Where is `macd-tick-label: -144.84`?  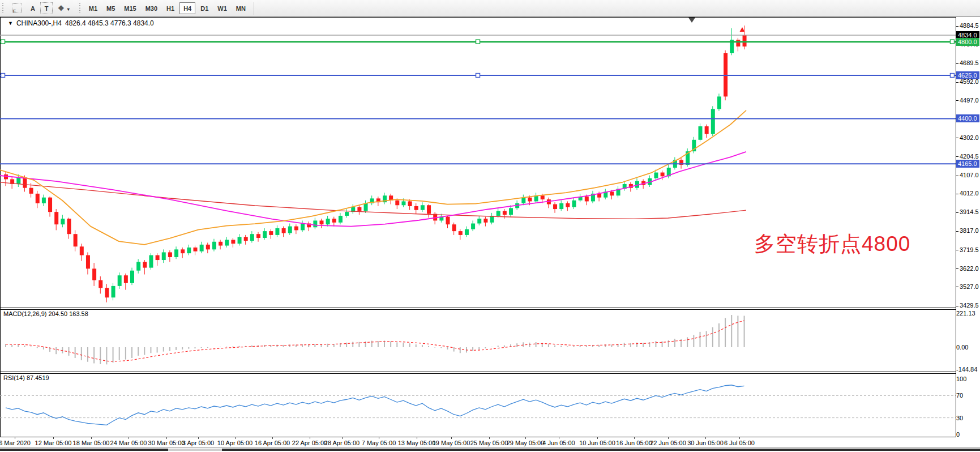
macd-tick-label: -144.84 is located at coordinates (968, 369).